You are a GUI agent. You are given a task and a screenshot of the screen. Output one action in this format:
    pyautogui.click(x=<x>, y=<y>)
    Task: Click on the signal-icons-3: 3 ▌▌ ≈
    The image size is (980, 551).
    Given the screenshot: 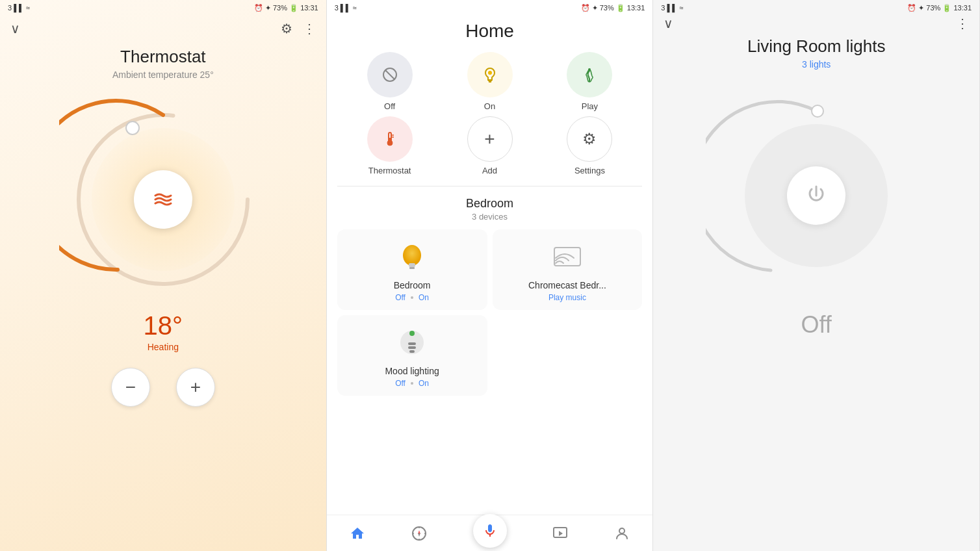 What is the action you would take?
    pyautogui.click(x=672, y=8)
    